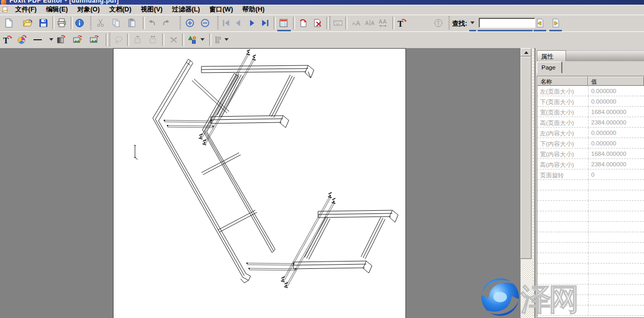 This screenshot has width=644, height=318. What do you see at coordinates (472, 23) in the screenshot?
I see `find-dropdown-caret` at bounding box center [472, 23].